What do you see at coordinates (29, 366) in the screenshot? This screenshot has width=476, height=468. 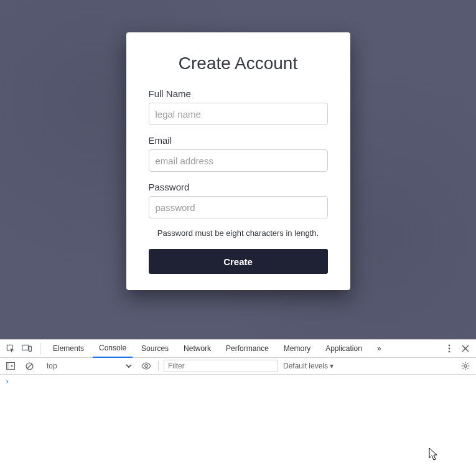 I see `clear-console-icon` at bounding box center [29, 366].